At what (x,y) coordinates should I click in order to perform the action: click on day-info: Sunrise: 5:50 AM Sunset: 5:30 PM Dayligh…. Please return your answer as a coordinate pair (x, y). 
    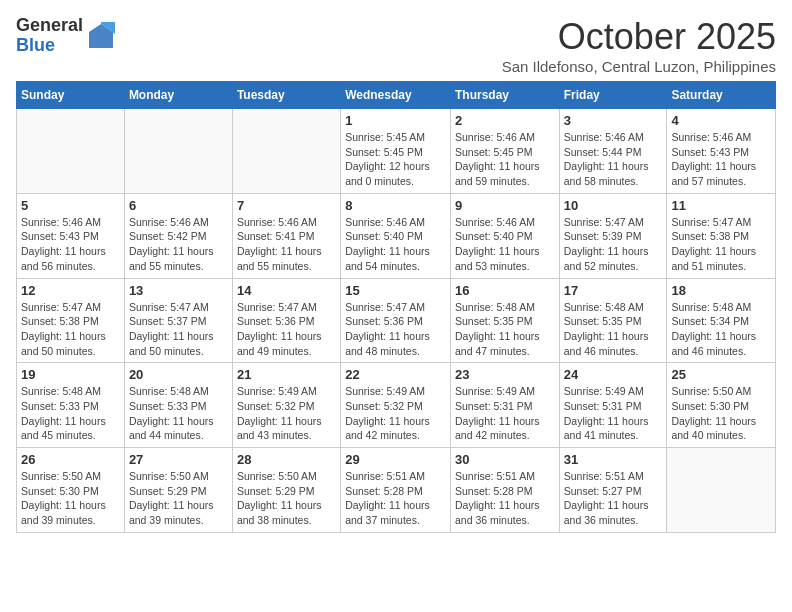
    Looking at the image, I should click on (721, 414).